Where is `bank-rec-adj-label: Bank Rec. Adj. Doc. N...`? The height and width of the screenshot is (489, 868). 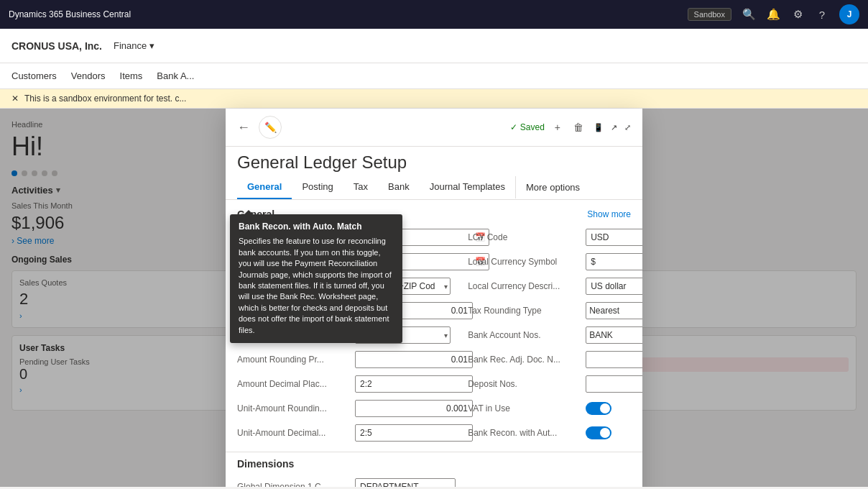
bank-rec-adj-label: Bank Rec. Adj. Doc. N... is located at coordinates (525, 360).